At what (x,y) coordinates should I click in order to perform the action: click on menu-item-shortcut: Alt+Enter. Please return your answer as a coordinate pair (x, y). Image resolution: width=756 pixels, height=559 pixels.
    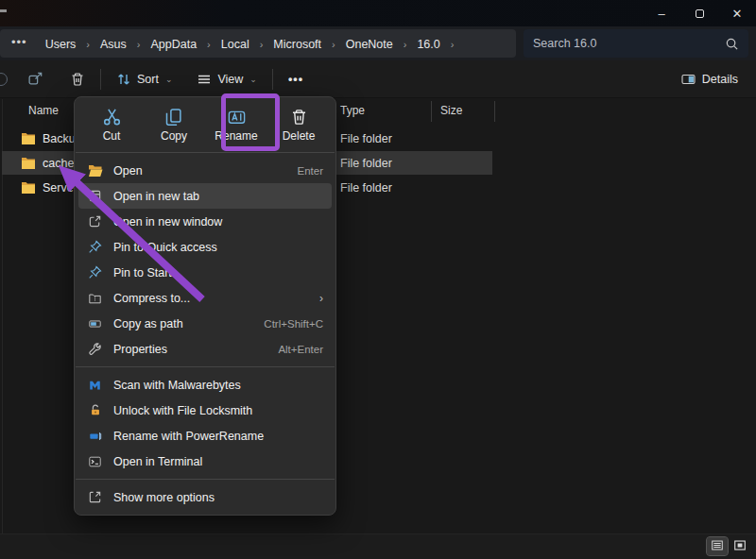
    Looking at the image, I should click on (301, 349).